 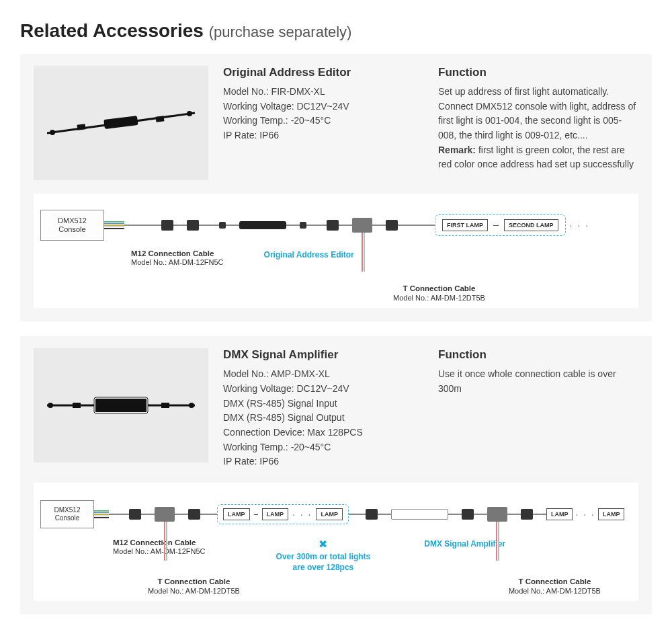 I want to click on lamp-group: FIRST LAMP SECOND LAMP, so click(x=500, y=225).